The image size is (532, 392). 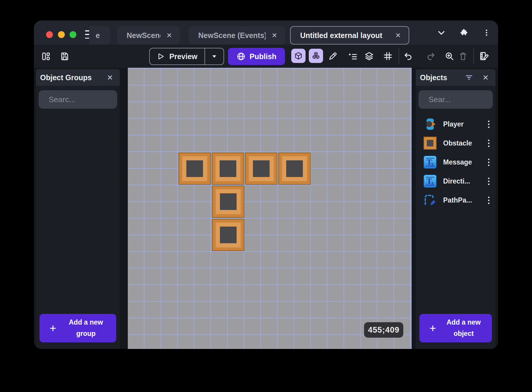 What do you see at coordinates (66, 78) in the screenshot?
I see `panel-title: Object Groups` at bounding box center [66, 78].